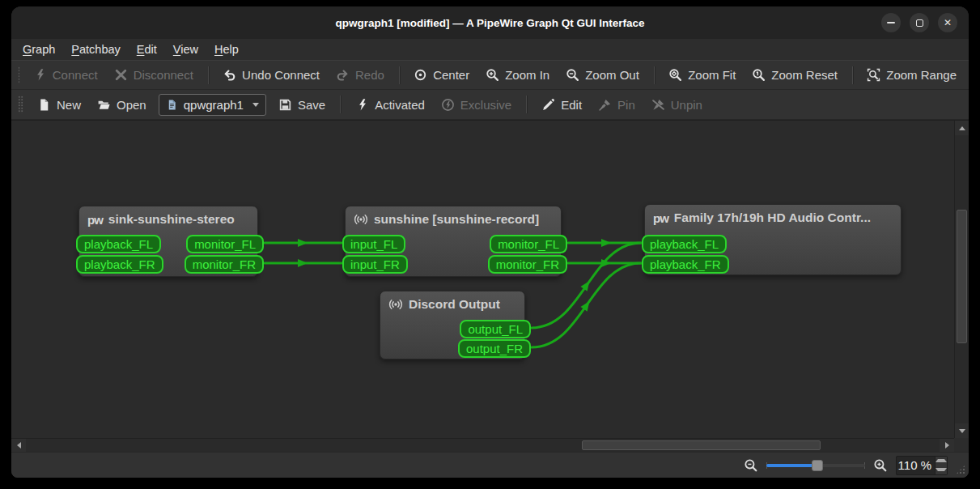 This screenshot has height=489, width=980. I want to click on menu-bar: Graph Patchbay Edit View Help, so click(490, 49).